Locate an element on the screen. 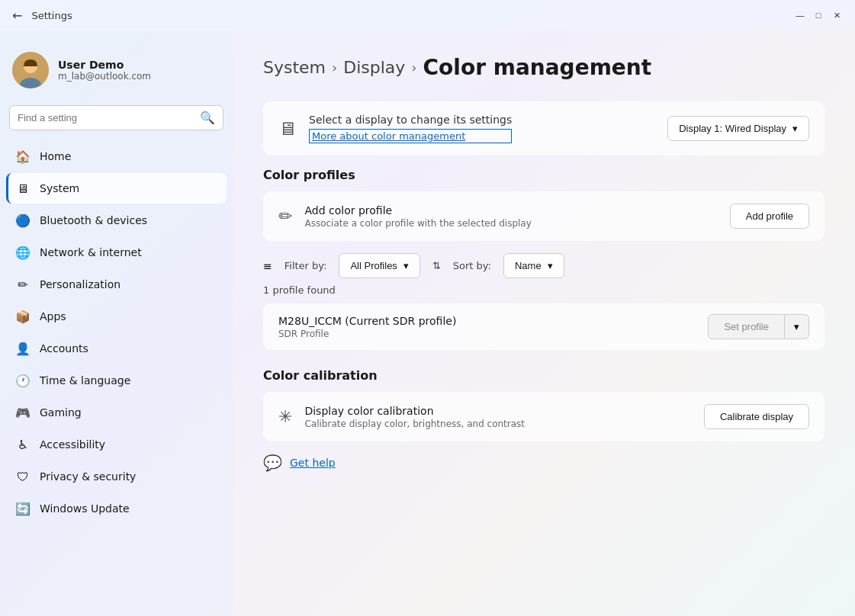 The image size is (855, 616). sidebar-item-system: 🖥 System is located at coordinates (116, 188).